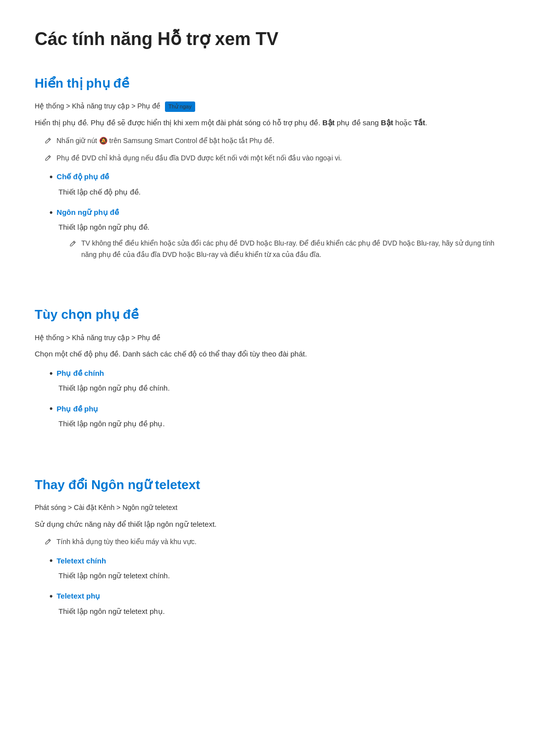 Image resolution: width=535 pixels, height=756 pixels. I want to click on breadcrumb: Hệ thống > Khả năng truy cập > Phụ đề Th…, so click(268, 106).